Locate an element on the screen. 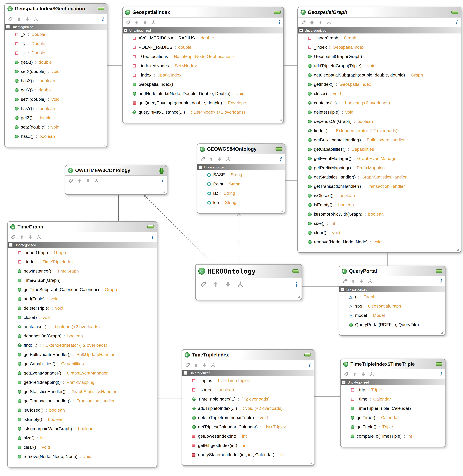 The image size is (463, 476). member-row: setZ(double) : void is located at coordinates (56, 127).